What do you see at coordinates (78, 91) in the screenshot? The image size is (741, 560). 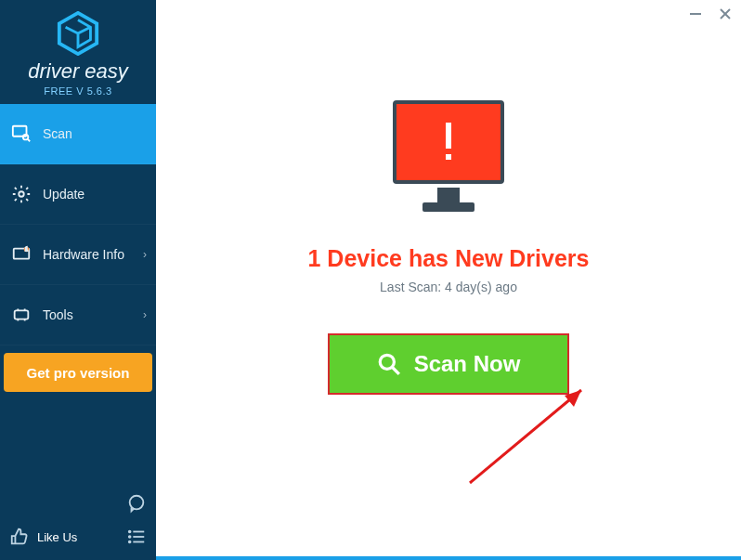 I see `brand-version: FREE V 5.6.3` at bounding box center [78, 91].